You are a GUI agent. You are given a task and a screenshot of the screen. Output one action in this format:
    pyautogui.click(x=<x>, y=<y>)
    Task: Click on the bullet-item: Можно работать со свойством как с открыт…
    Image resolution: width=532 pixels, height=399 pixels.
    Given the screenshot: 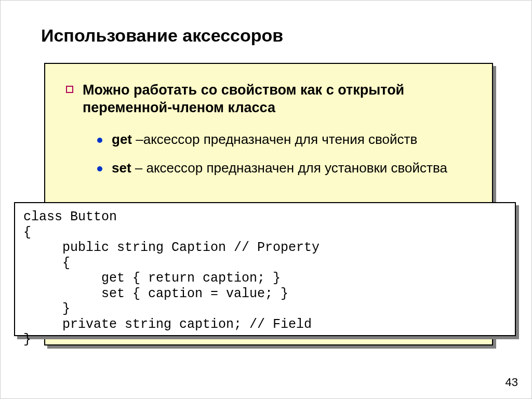 What is the action you would take?
    pyautogui.click(x=269, y=99)
    